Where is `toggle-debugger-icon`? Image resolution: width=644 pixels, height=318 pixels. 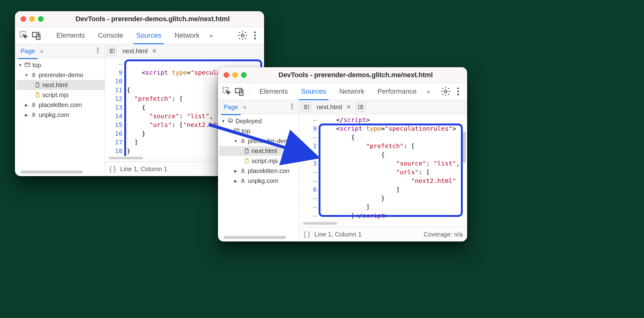
toggle-debugger-icon is located at coordinates (361, 107).